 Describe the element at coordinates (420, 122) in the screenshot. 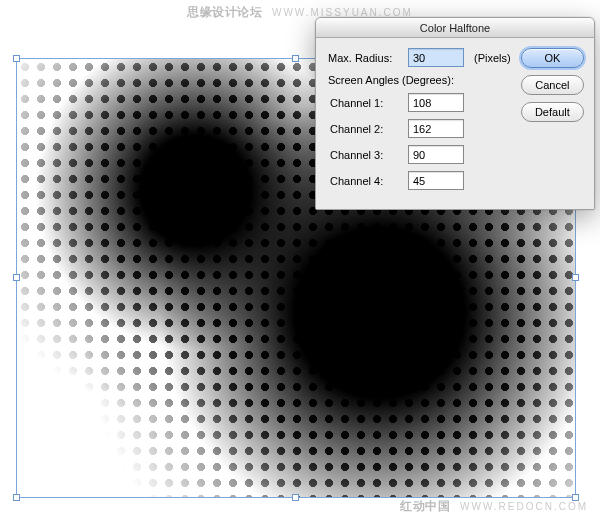

I see `dialog-form: Max. Radius: (Pixels) Screen Angles (Deg…` at that location.